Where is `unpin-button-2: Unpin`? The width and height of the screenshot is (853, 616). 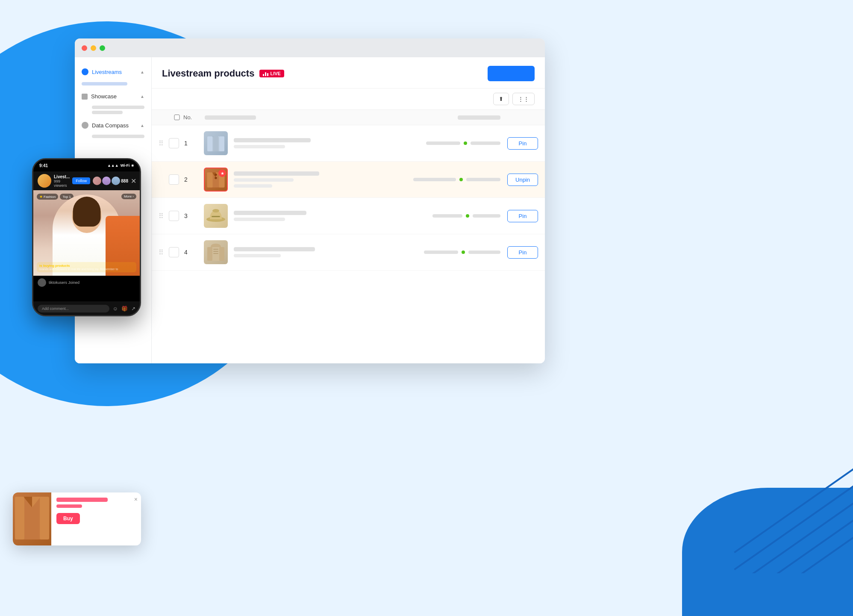
unpin-button-2: Unpin is located at coordinates (523, 180).